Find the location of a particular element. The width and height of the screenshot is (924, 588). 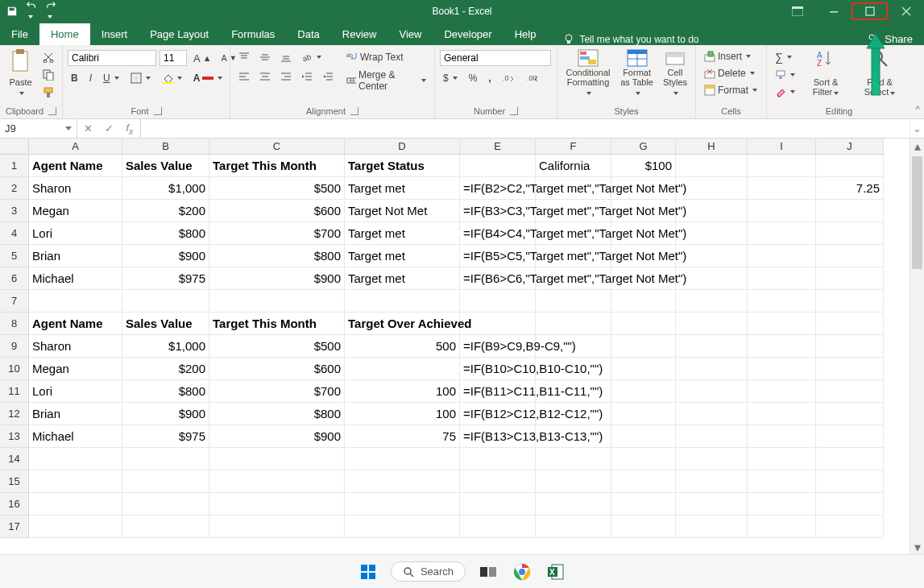

cell: =IF(B12>C12,B12-C12,"") is located at coordinates (498, 414).